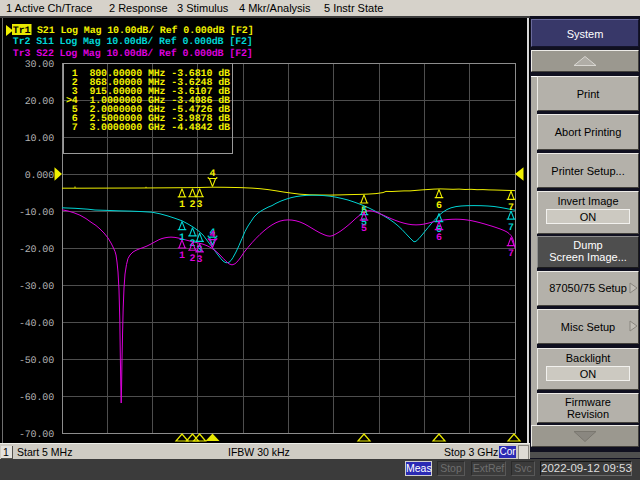 Image resolution: width=640 pixels, height=480 pixels. What do you see at coordinates (36, 436) in the screenshot?
I see `svg-text: -70.00` at bounding box center [36, 436].